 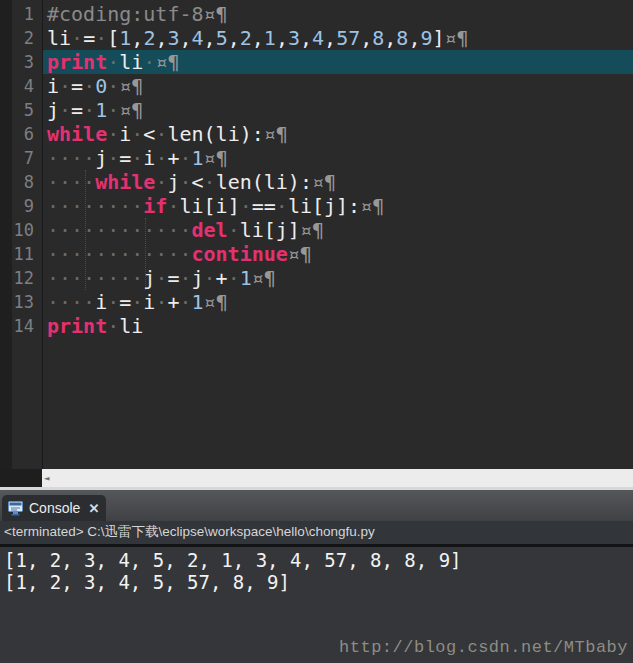 What do you see at coordinates (22, 278) in the screenshot?
I see `line-number: 12` at bounding box center [22, 278].